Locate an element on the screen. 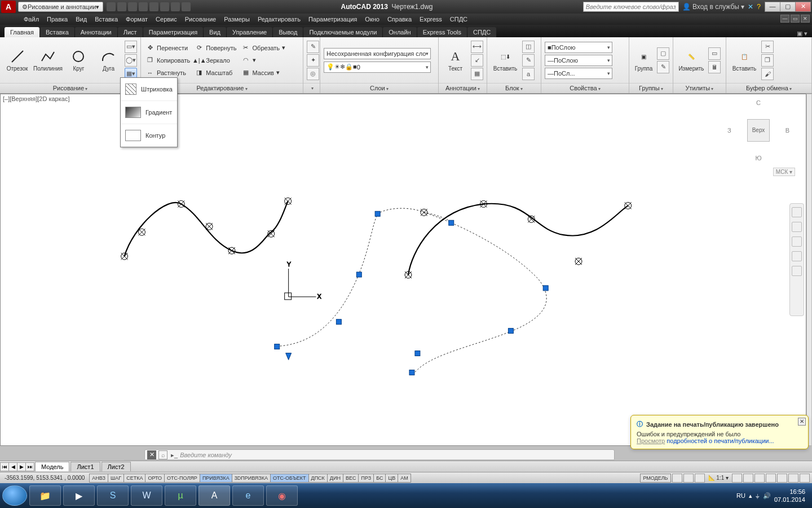 This screenshot has width=812, height=508. menu-insert: Вставка is located at coordinates (106, 19).